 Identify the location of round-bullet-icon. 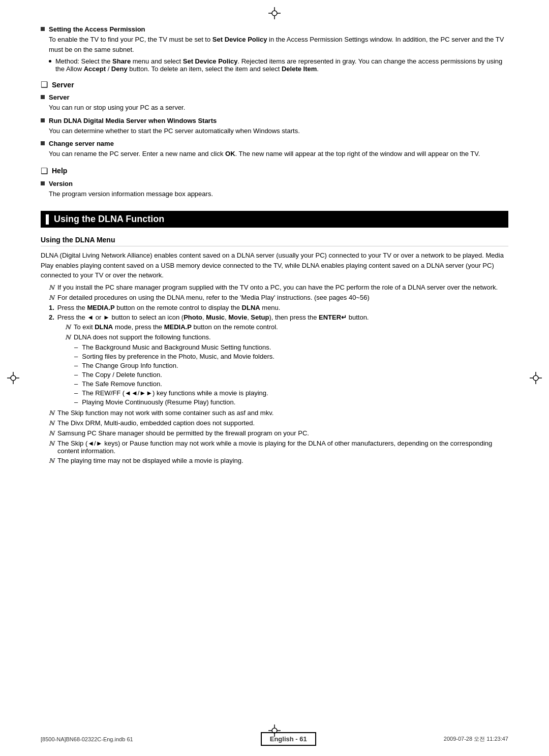
(50, 61).